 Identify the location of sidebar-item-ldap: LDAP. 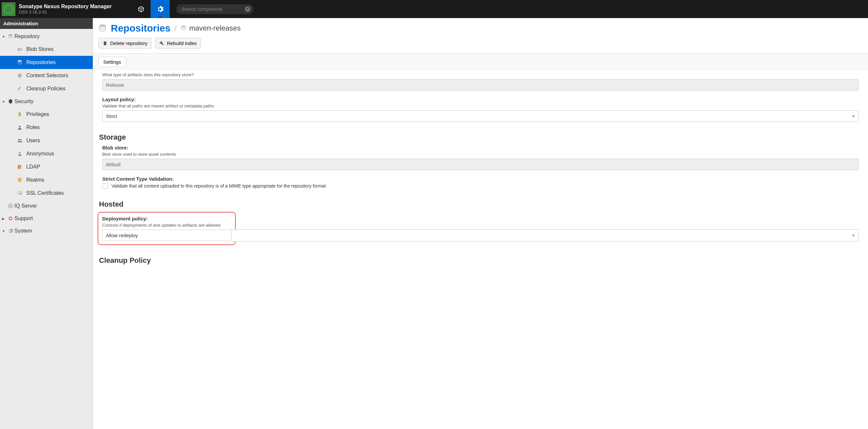
(46, 167).